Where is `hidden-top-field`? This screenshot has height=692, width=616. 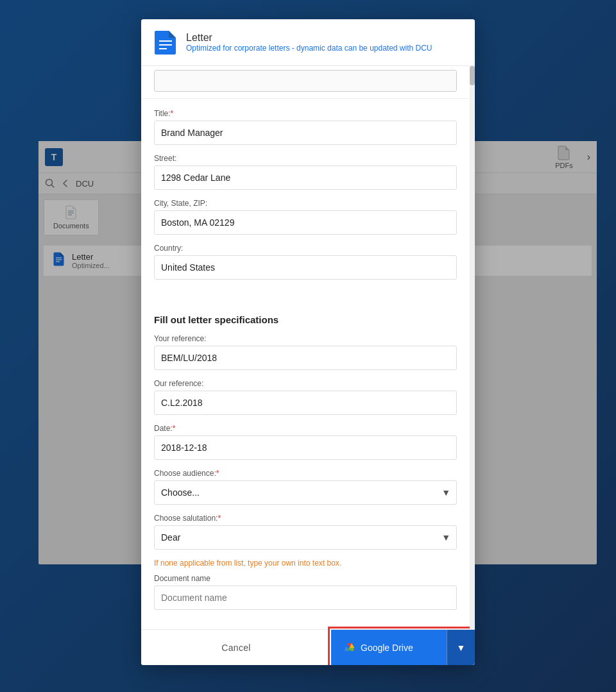
hidden-top-field is located at coordinates (305, 81).